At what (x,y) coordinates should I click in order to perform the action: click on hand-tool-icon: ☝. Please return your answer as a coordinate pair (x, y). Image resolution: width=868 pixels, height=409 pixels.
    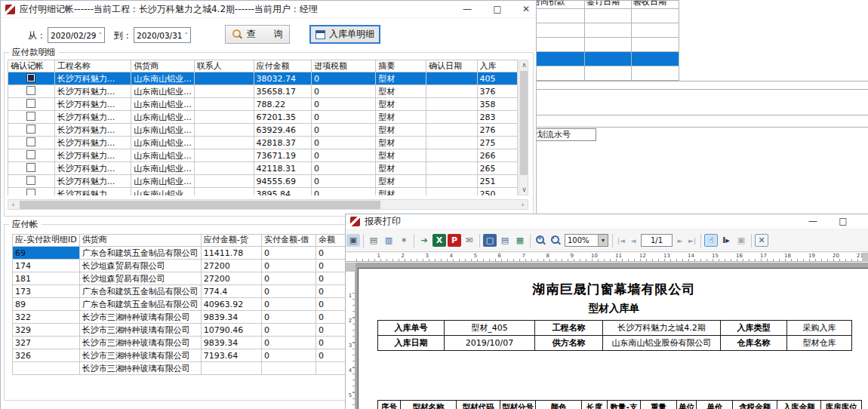
    Looking at the image, I should click on (711, 240).